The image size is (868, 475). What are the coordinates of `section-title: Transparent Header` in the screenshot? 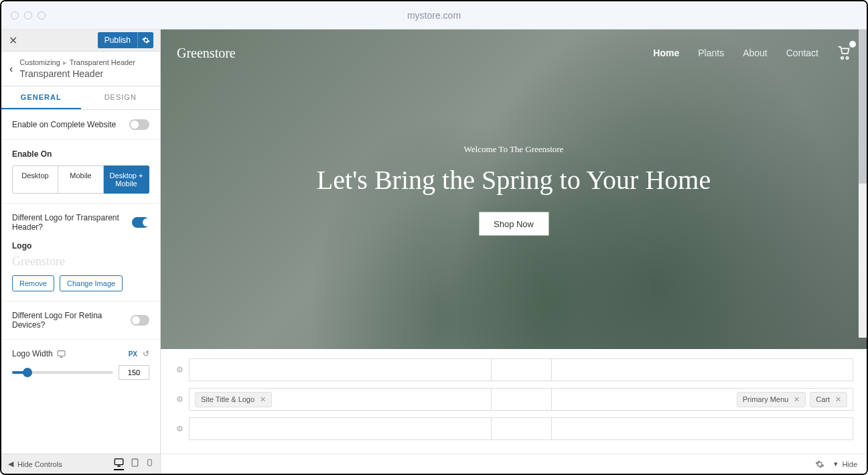 It's located at (78, 74).